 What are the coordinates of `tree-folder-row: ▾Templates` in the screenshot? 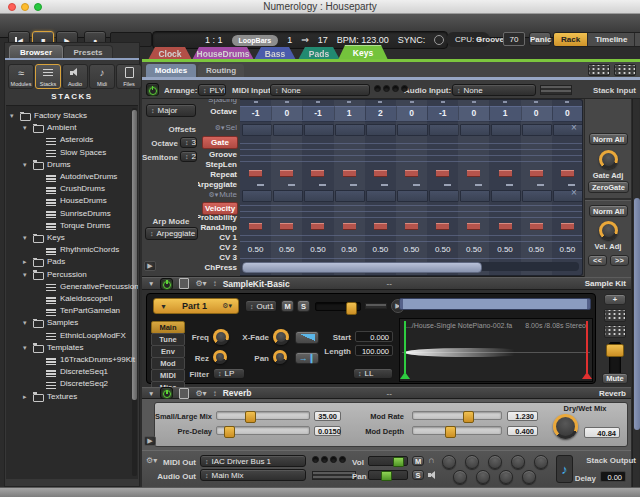 It's located at (72, 348).